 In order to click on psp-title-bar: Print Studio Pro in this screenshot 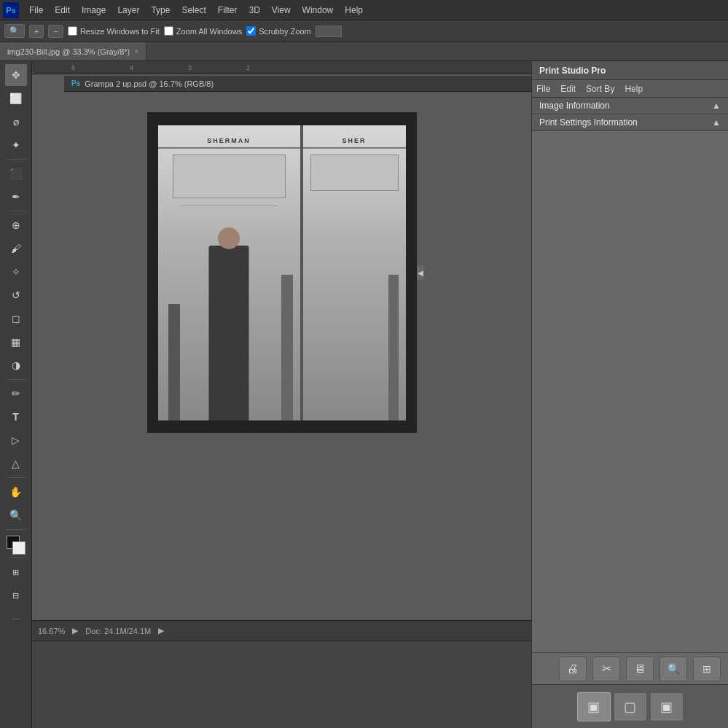, I will do `click(630, 71)`.